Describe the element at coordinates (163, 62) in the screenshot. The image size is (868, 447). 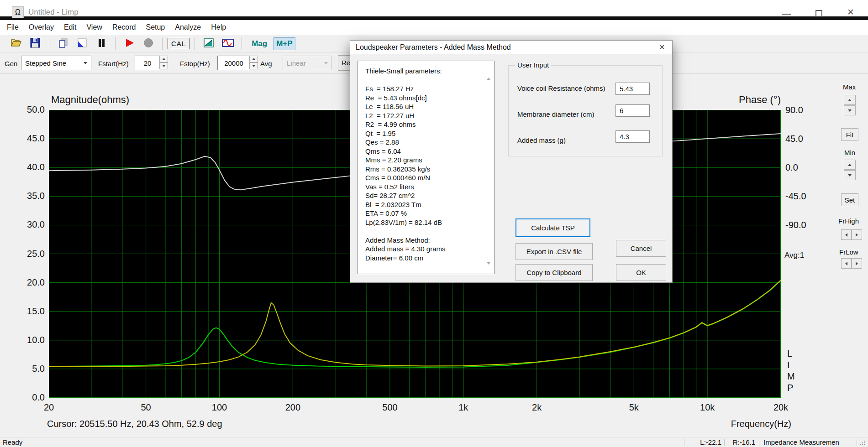
I see `fstart-spinner` at that location.